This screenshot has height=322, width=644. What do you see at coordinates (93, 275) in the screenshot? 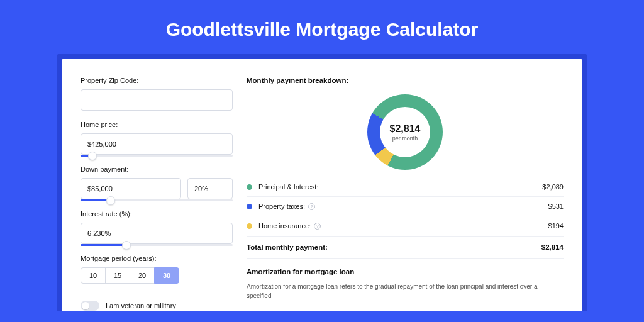
I see `period-option-10: 10` at bounding box center [93, 275].